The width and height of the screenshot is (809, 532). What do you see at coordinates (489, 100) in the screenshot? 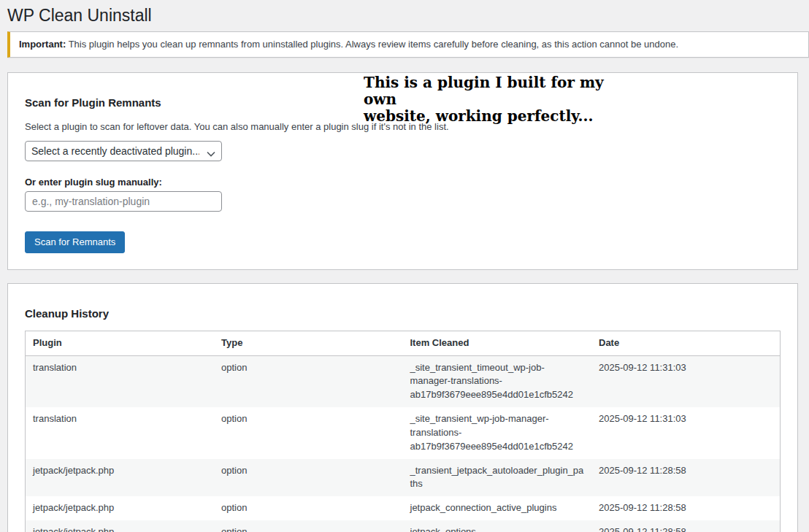
I see `annotation-text: This is a plugin I built for my own webs…` at bounding box center [489, 100].